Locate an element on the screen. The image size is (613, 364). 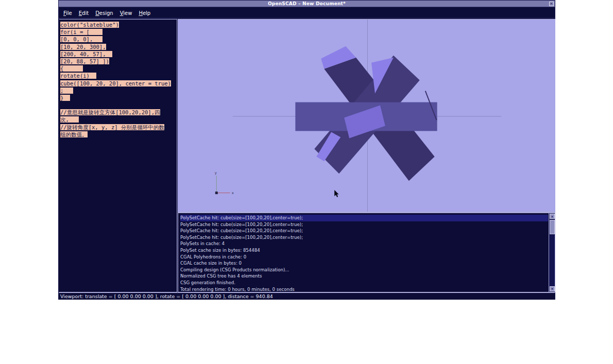
code-line is located at coordinates (118, 105).